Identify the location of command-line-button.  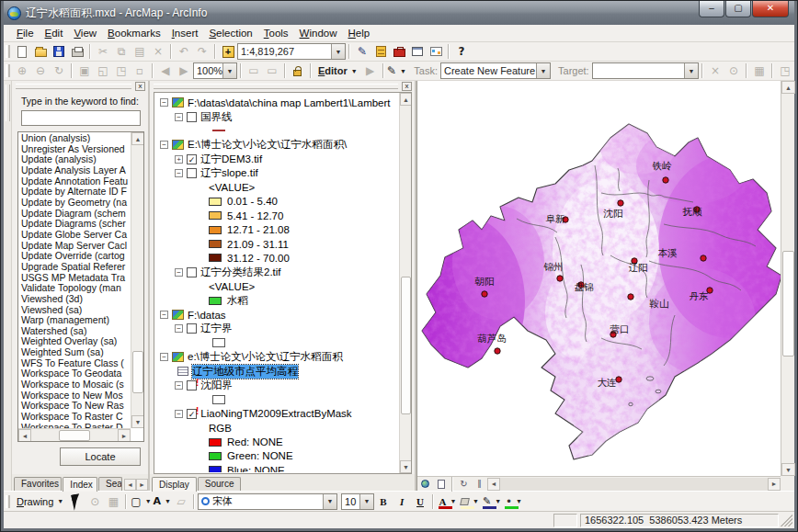
(417, 51).